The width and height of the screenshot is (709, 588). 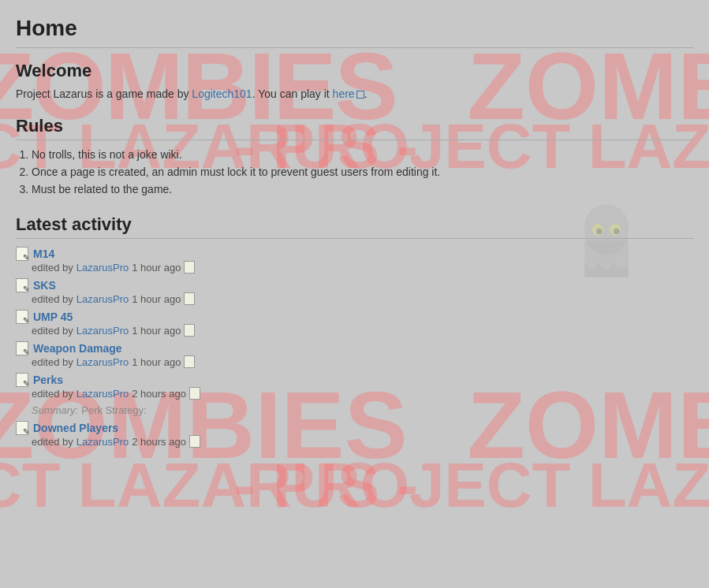 I want to click on summary-label-perks: Summary:, so click(x=55, y=410).